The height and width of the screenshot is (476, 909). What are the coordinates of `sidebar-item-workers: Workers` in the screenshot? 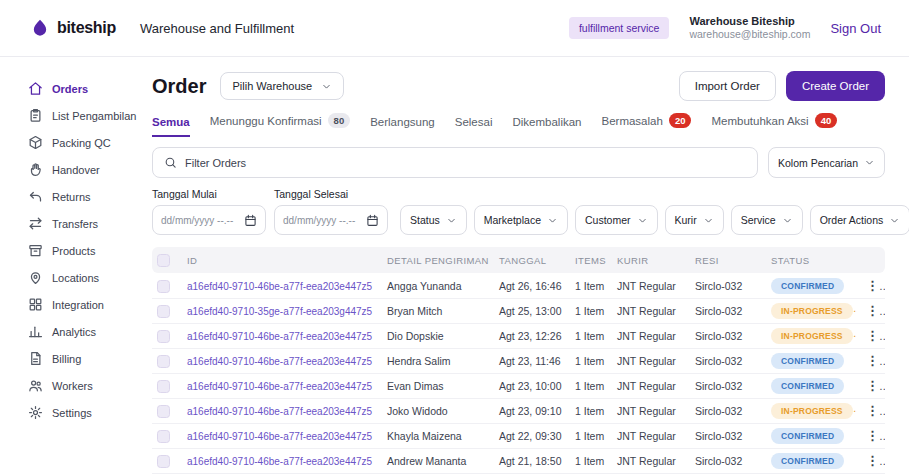 It's located at (83, 386).